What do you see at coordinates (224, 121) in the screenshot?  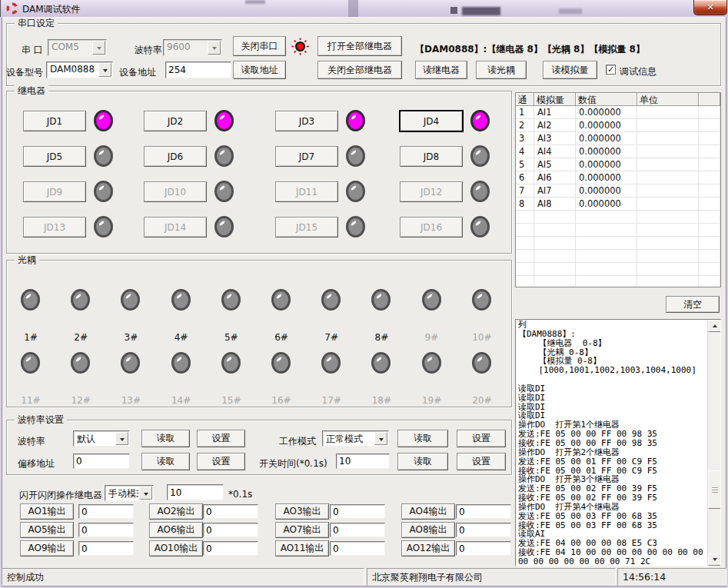 I see `relay-light-jd2` at bounding box center [224, 121].